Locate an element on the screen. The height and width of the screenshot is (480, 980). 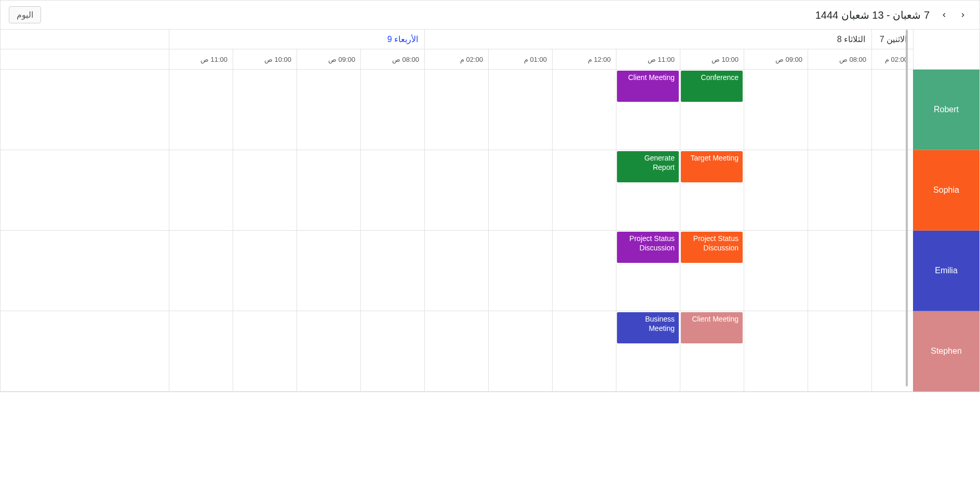
calendar-event: Generate Report is located at coordinates (648, 167).